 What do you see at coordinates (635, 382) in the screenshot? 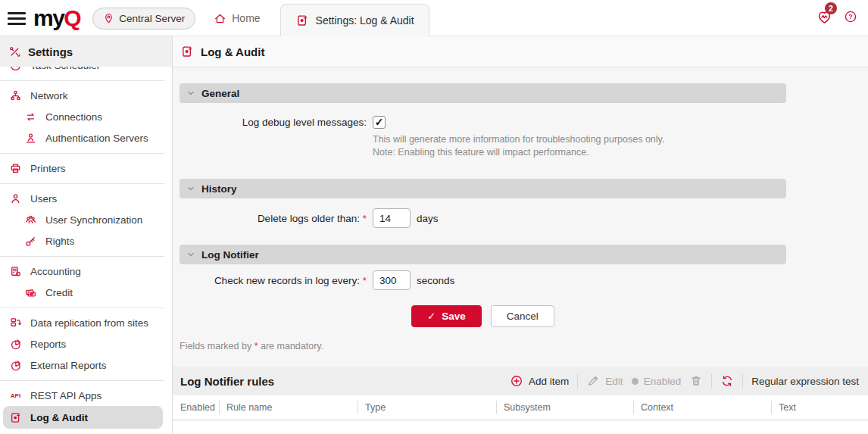
I see `status-dot-icon` at bounding box center [635, 382].